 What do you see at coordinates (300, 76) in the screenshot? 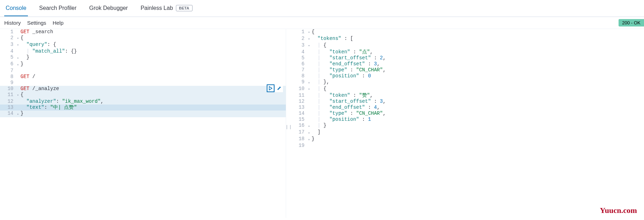
I see `line-number: 8` at bounding box center [300, 76].